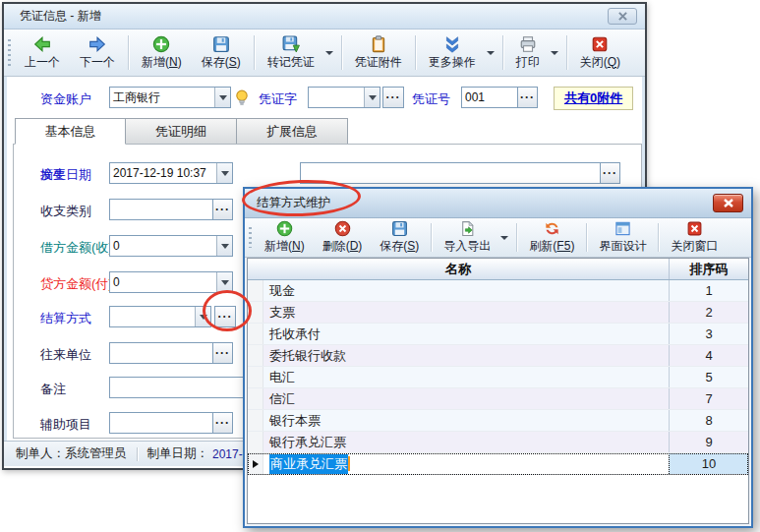  I want to click on voucher-word-ellipsis-button, so click(393, 97).